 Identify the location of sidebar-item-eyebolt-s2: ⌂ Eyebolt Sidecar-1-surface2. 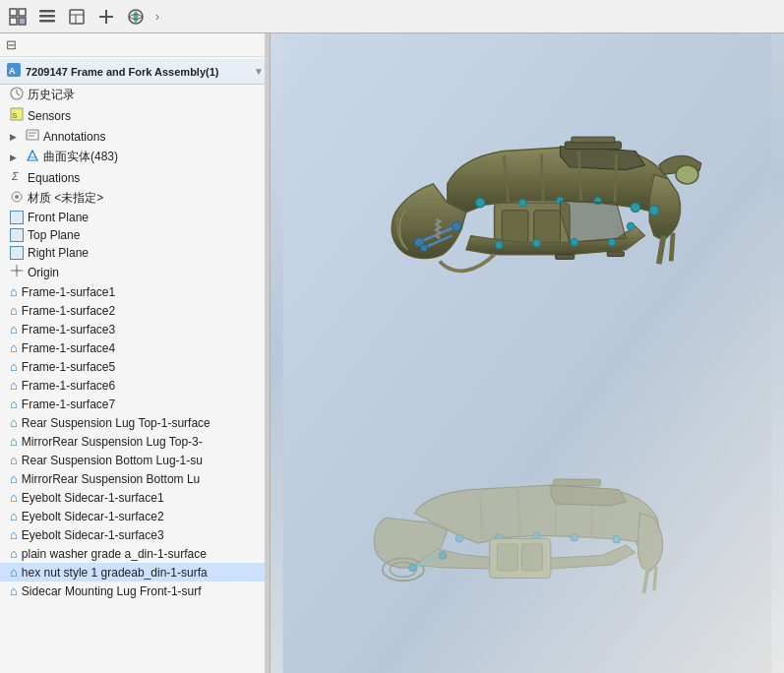
(135, 516).